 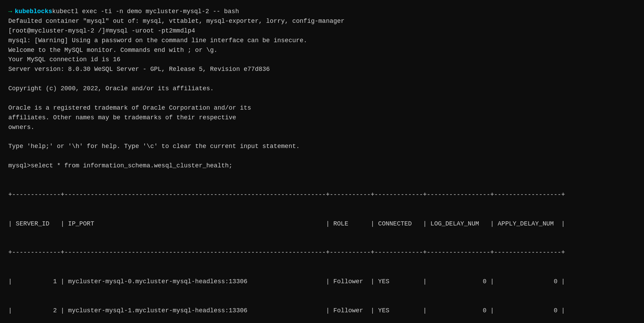 What do you see at coordinates (322, 118) in the screenshot?
I see `oracle-line-2: affiliates. Other names may be trademark…` at bounding box center [322, 118].